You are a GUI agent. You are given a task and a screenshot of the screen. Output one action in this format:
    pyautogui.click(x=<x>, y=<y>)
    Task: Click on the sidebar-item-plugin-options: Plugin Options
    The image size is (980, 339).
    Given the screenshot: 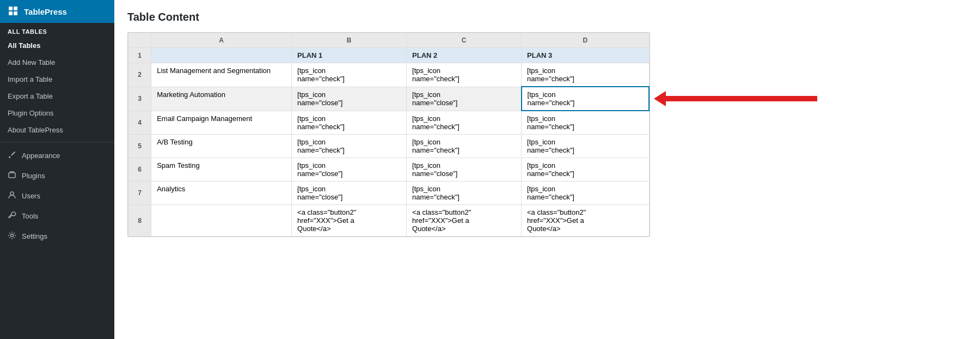 What is the action you would take?
    pyautogui.click(x=57, y=113)
    